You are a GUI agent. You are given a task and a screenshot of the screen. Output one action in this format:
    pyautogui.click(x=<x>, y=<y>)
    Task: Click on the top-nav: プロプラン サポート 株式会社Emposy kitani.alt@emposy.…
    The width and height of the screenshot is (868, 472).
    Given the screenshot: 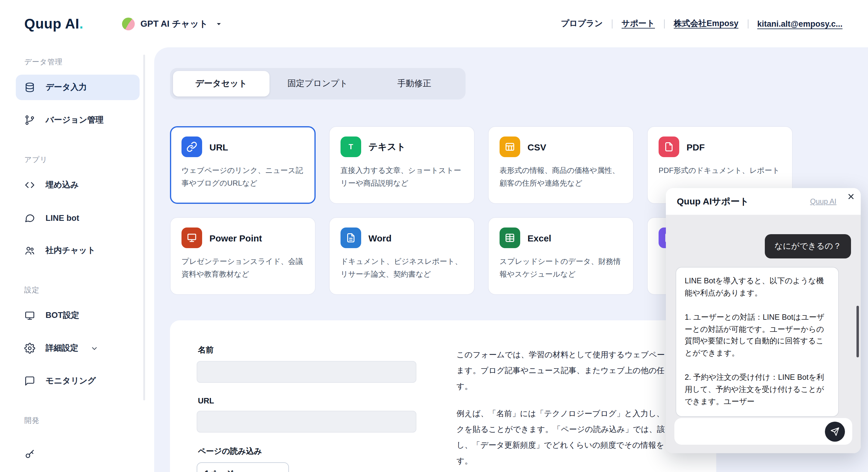 What is the action you would take?
    pyautogui.click(x=702, y=24)
    